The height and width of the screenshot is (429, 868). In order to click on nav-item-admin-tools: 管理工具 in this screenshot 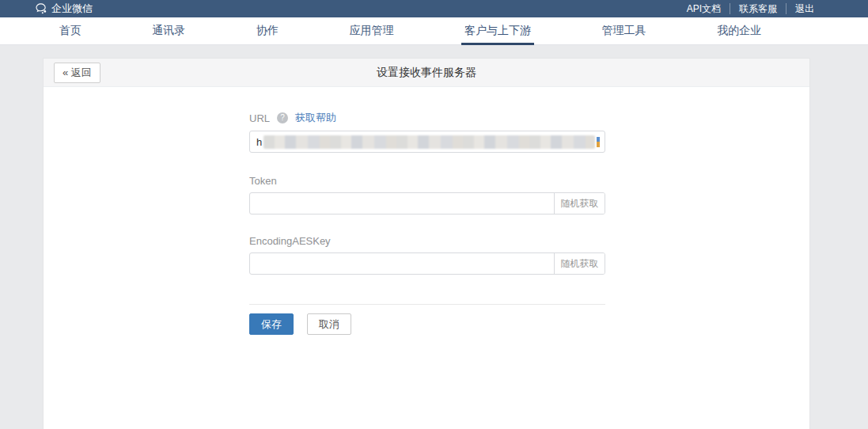, I will do `click(624, 32)`.